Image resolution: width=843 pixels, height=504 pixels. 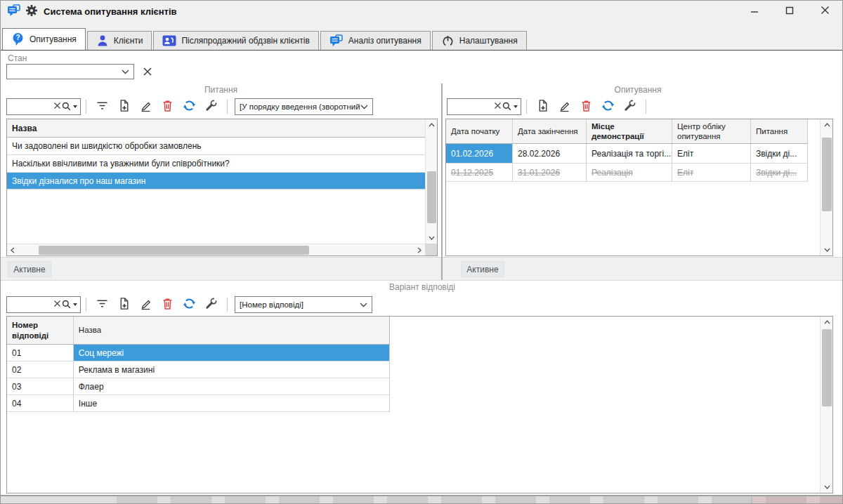 I want to click on close-icon, so click(x=825, y=11).